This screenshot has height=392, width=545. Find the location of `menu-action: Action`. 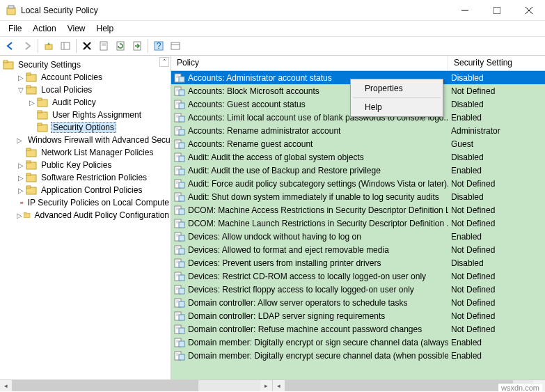

menu-action: Action is located at coordinates (45, 29).